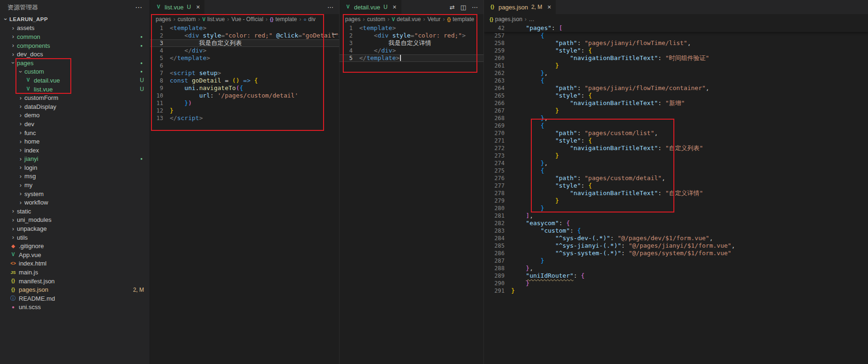 This screenshot has height=364, width=868. Describe the element at coordinates (75, 46) in the screenshot. I see `tree-item-components: ›components●` at that location.